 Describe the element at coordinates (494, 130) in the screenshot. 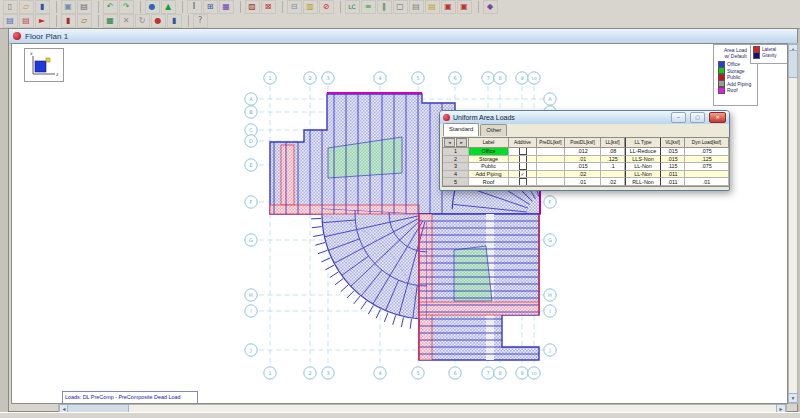

I see `tab-other: Other` at that location.